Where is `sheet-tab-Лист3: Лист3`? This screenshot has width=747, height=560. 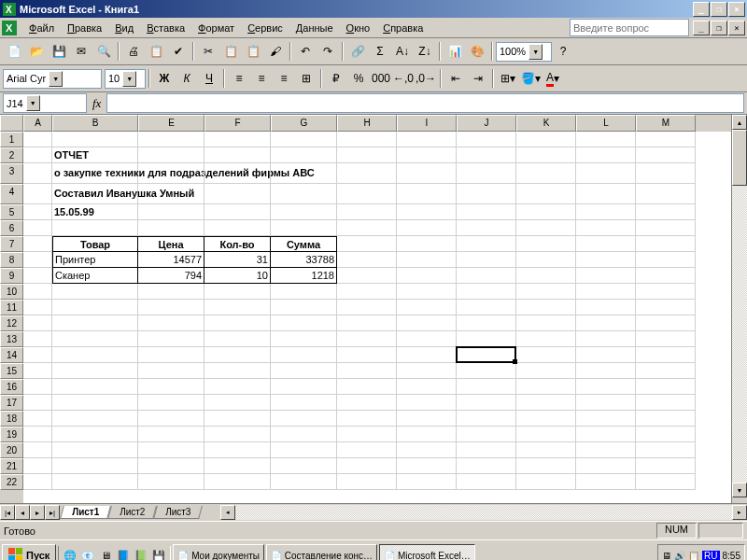
sheet-tab-Лист3: Лист3 is located at coordinates (179, 512).